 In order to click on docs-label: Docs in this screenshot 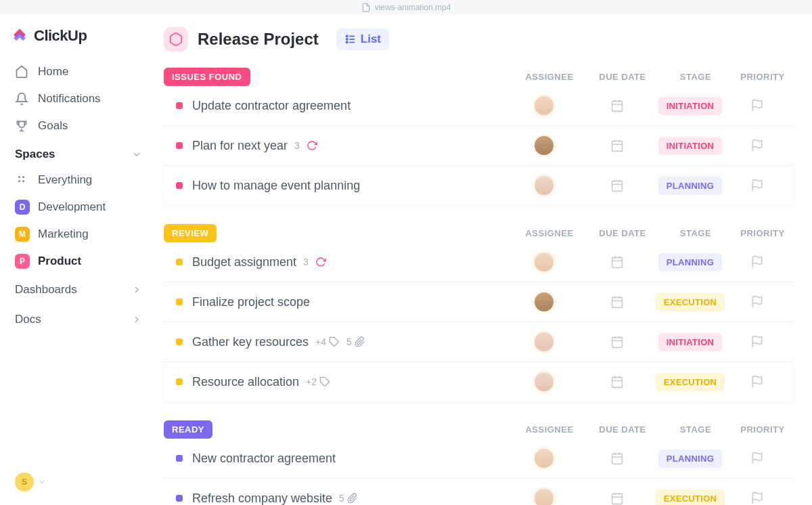, I will do `click(28, 320)`.